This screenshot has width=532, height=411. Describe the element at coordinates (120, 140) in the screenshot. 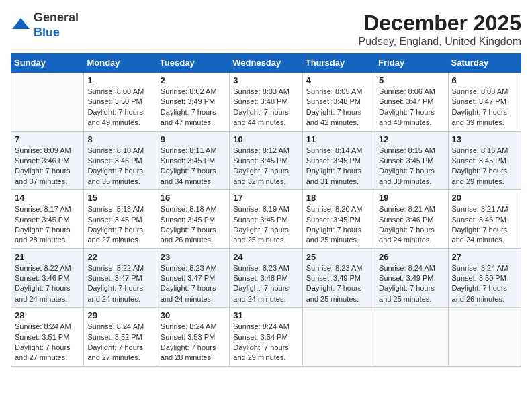

I see `day-number: 8` at that location.